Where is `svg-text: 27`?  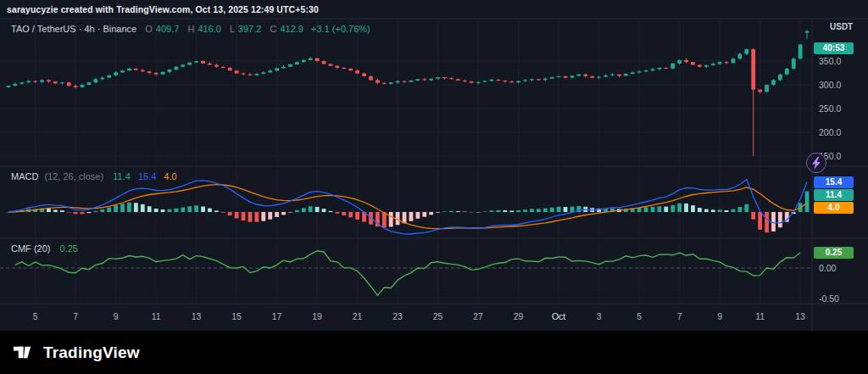
svg-text: 27 is located at coordinates (478, 316).